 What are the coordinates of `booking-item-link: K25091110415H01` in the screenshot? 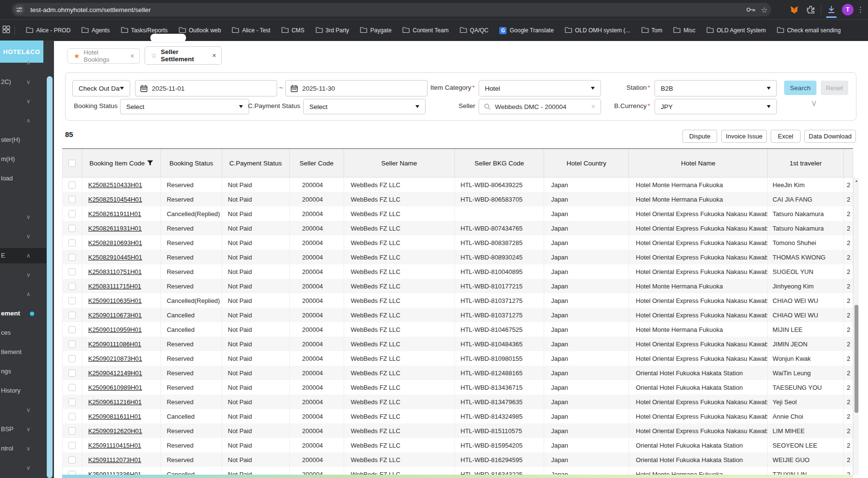 It's located at (115, 446).